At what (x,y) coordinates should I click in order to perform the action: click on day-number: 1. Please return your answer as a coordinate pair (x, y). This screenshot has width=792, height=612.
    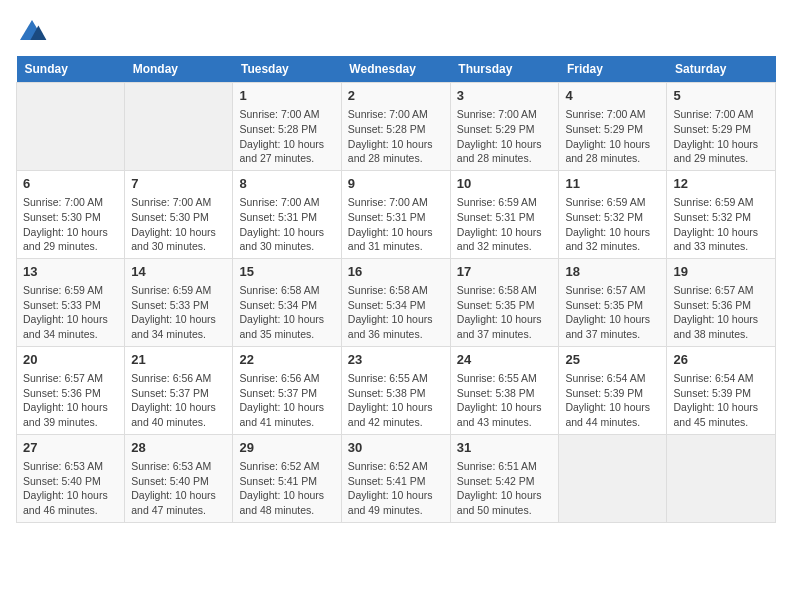
    Looking at the image, I should click on (286, 96).